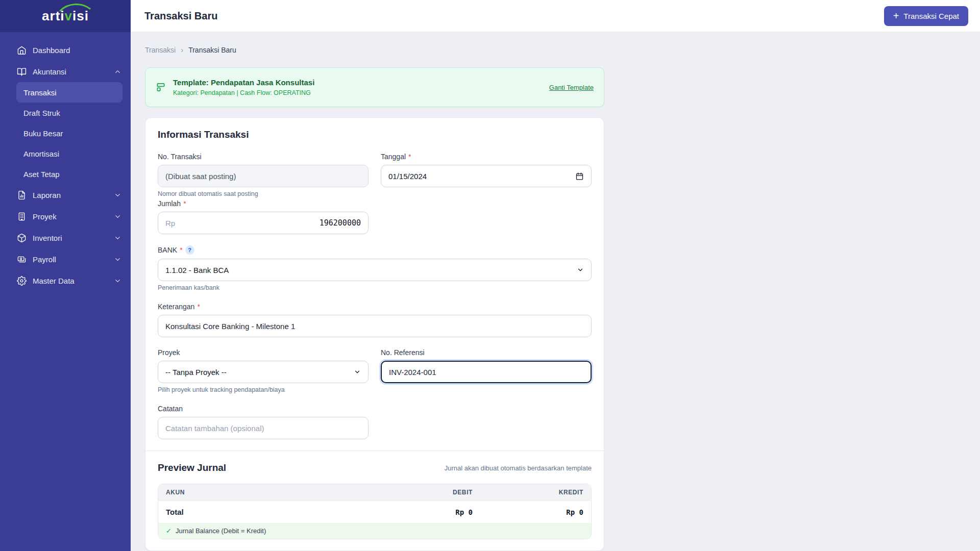  Describe the element at coordinates (21, 238) in the screenshot. I see `cube-icon` at that location.